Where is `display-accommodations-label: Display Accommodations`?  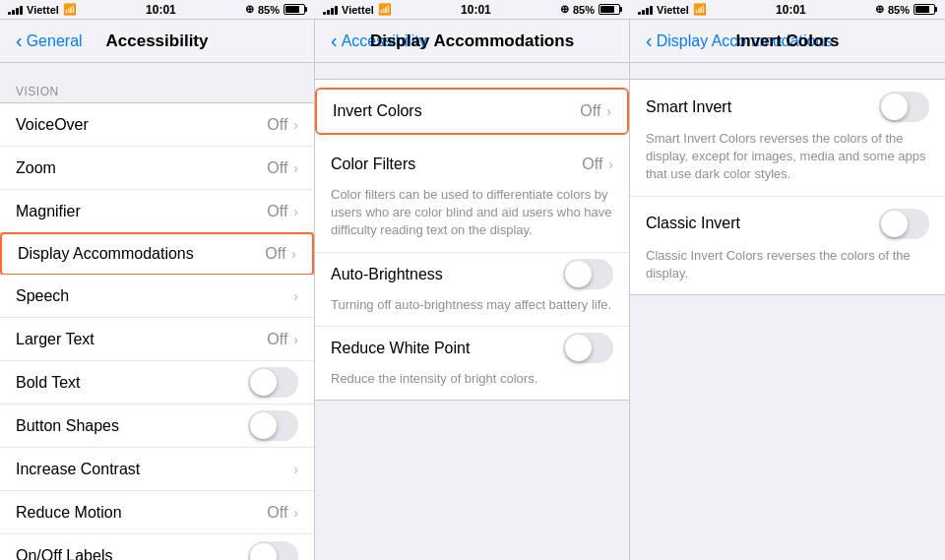 display-accommodations-label: Display Accommodations is located at coordinates (142, 254).